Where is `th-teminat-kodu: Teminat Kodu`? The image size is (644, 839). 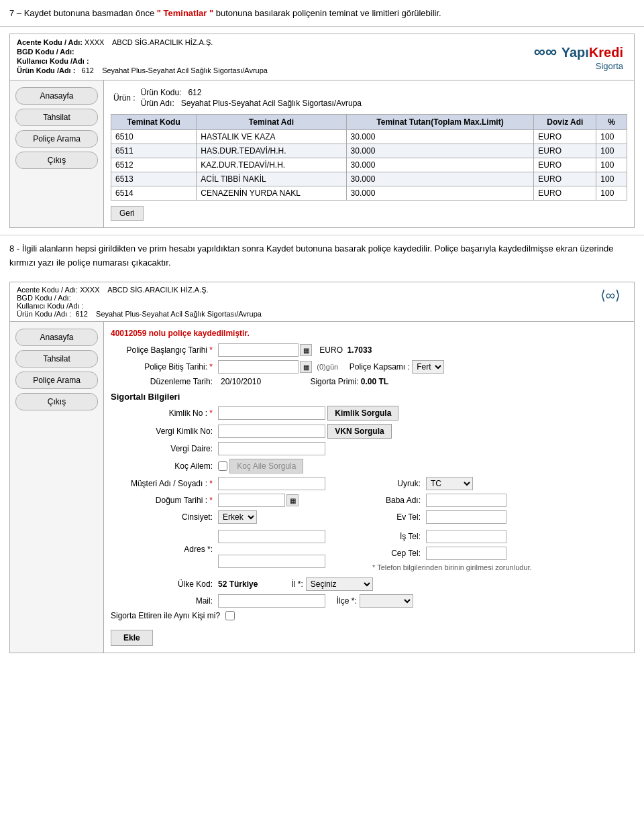 th-teminat-kodu: Teminat Kodu is located at coordinates (154, 122).